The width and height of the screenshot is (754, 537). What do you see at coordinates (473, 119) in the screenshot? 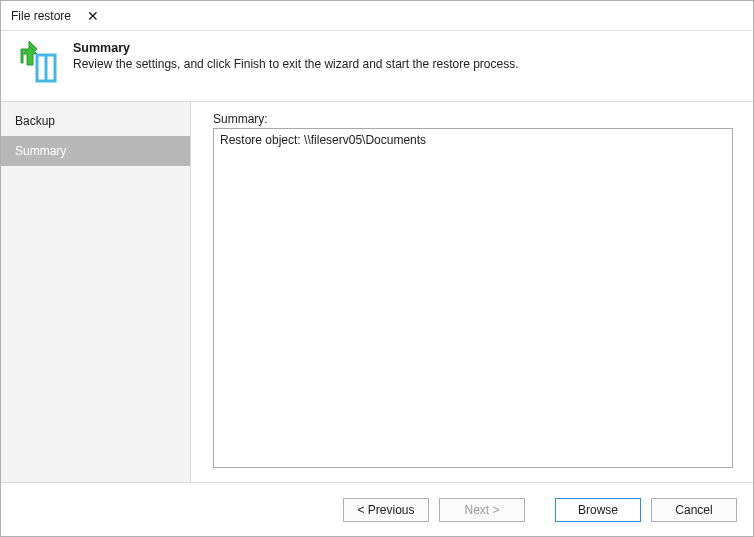
I see `summary-label: Summary:` at bounding box center [473, 119].